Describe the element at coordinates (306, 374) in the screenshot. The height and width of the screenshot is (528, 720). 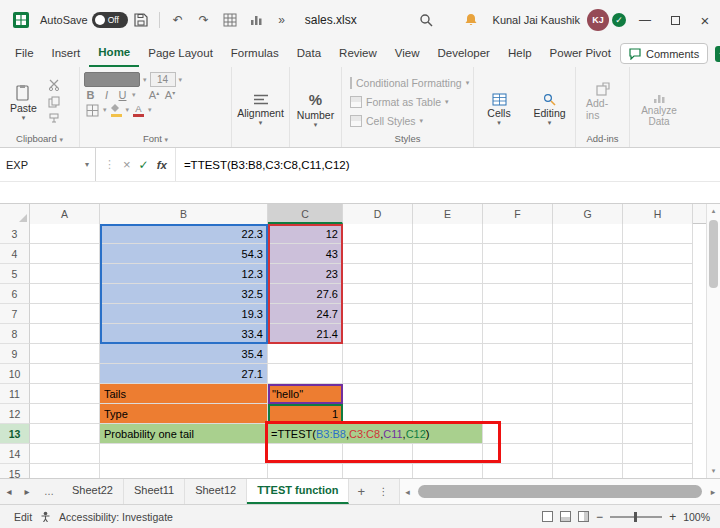
I see `cell-c10` at that location.